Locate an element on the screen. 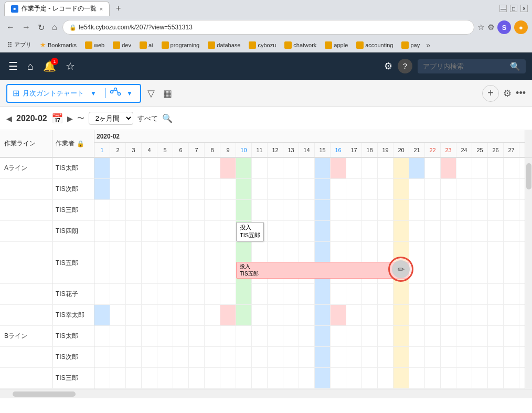 Image resolution: width=532 pixels, height=413 pixels. forward-button: → is located at coordinates (26, 27).